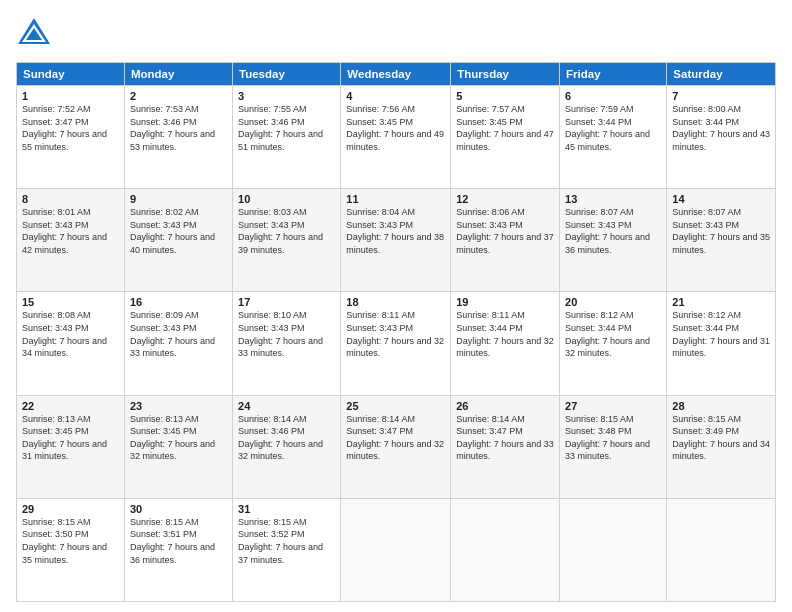  I want to click on calendar-header-saturday: Saturday, so click(722, 74).